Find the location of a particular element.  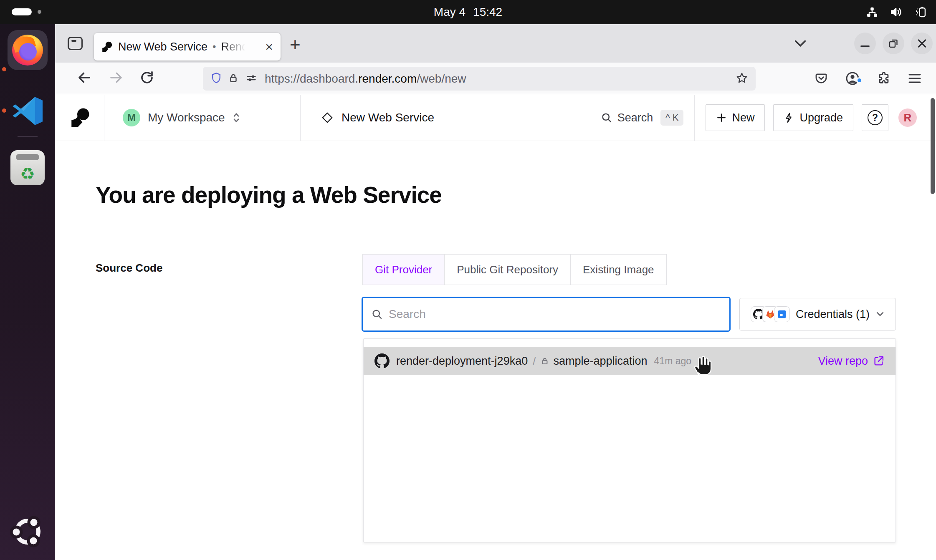

vscode-running-dot is located at coordinates (4, 111).